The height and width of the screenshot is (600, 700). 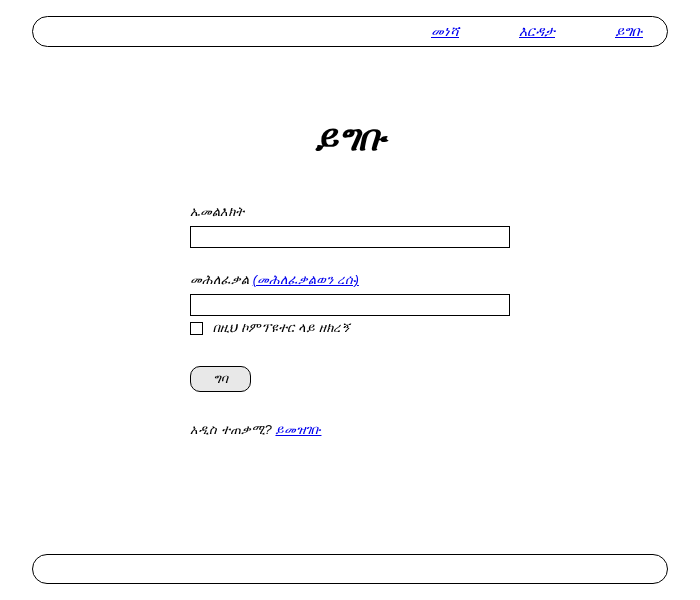 I want to click on nav-link-login: ይግቡ, so click(x=629, y=32).